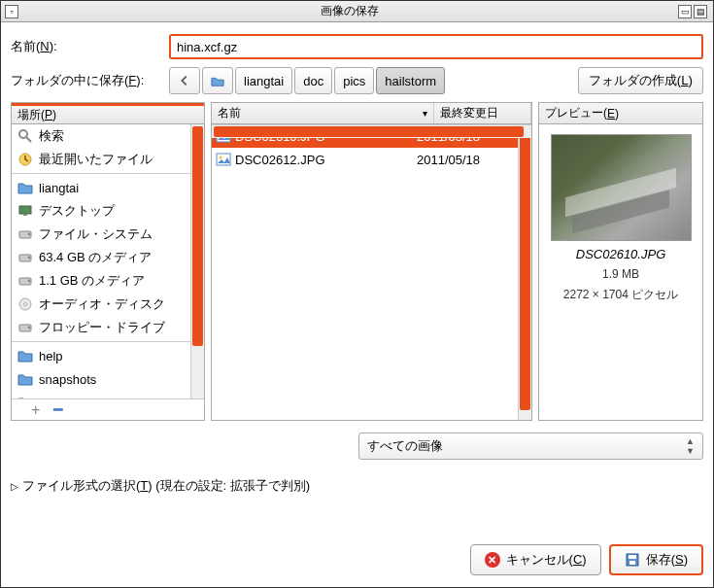  I want to click on sort-indicator-icon: ▾, so click(425, 113).